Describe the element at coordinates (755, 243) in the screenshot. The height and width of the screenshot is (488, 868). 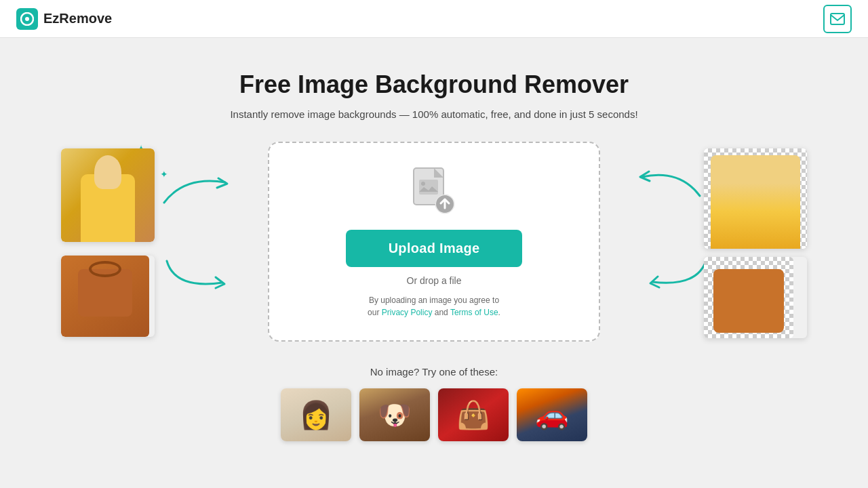
I see `side-images-right` at that location.